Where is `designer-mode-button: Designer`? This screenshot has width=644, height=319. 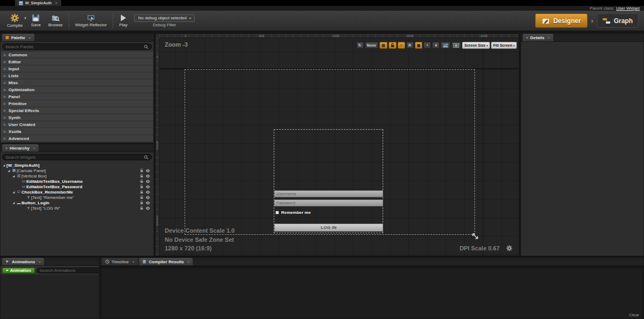
designer-mode-button: Designer is located at coordinates (561, 20).